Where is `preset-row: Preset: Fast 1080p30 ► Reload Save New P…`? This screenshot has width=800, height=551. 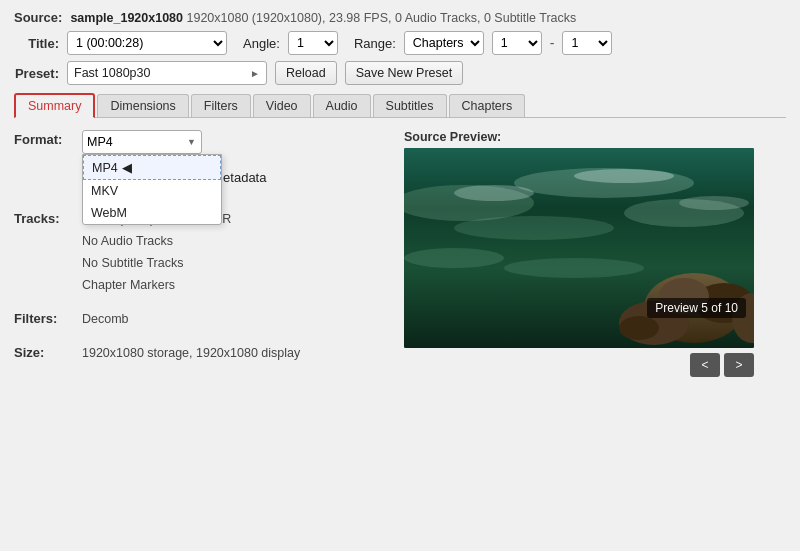 preset-row: Preset: Fast 1080p30 ► Reload Save New P… is located at coordinates (400, 73).